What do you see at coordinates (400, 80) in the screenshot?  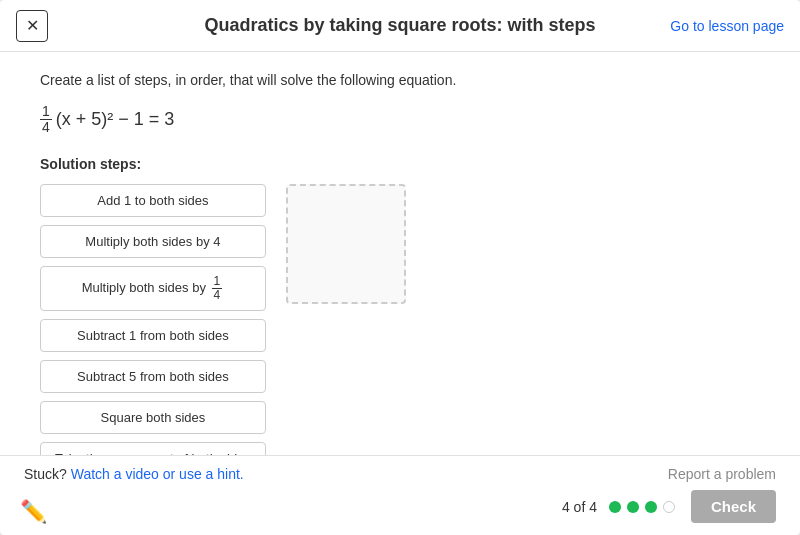 I see `instruction-text: Create a list of steps, in order, that w…` at bounding box center [400, 80].